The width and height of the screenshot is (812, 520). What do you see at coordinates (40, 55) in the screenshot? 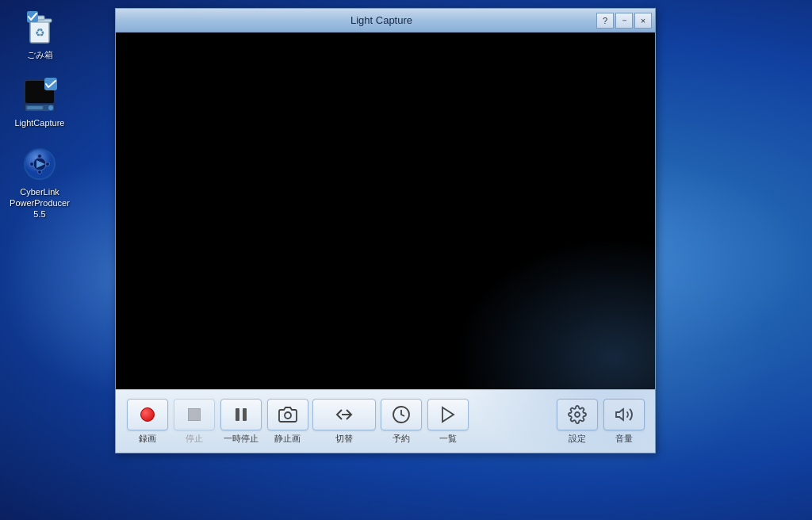
I see `recycle-bin-label: ごみ箱` at bounding box center [40, 55].